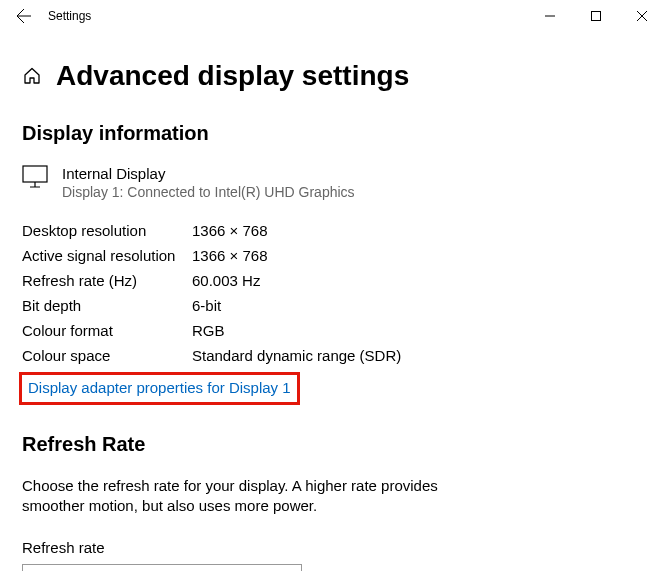  Describe the element at coordinates (642, 16) in the screenshot. I see `close-icon` at that location.